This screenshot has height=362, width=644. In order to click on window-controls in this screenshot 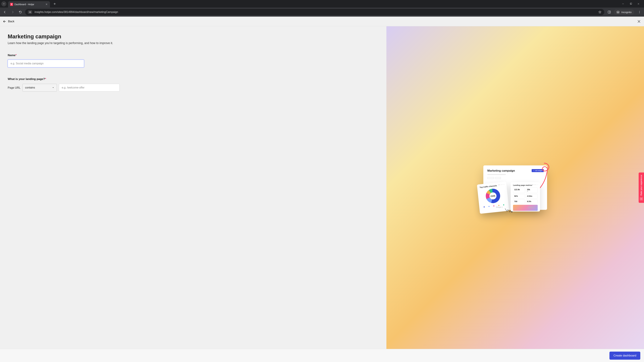, I will do `click(632, 4)`.